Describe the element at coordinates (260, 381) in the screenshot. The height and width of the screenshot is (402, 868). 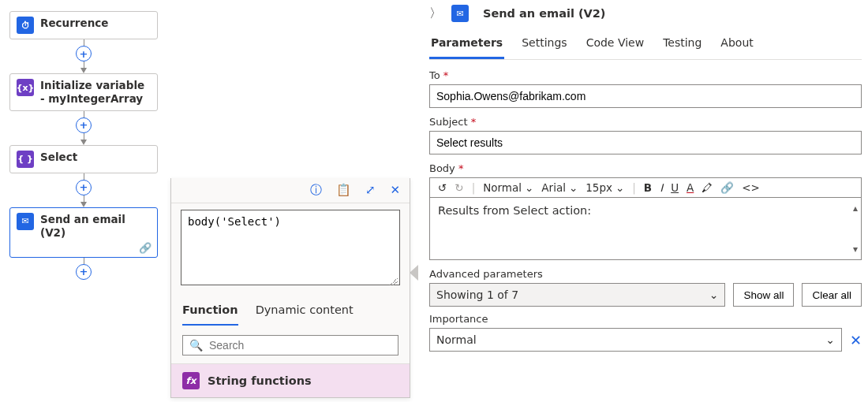
I see `category-label: String functions` at that location.